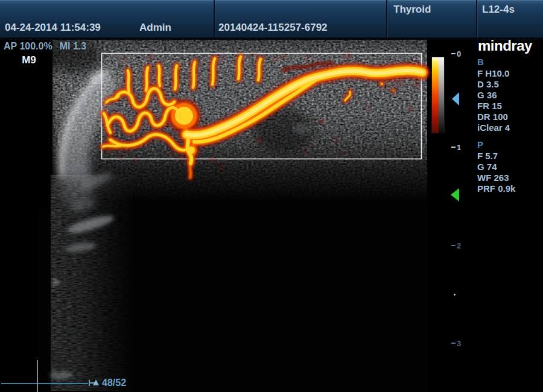 The height and width of the screenshot is (392, 543). I want to click on exam-preset-tab: Thyroid, so click(412, 10).